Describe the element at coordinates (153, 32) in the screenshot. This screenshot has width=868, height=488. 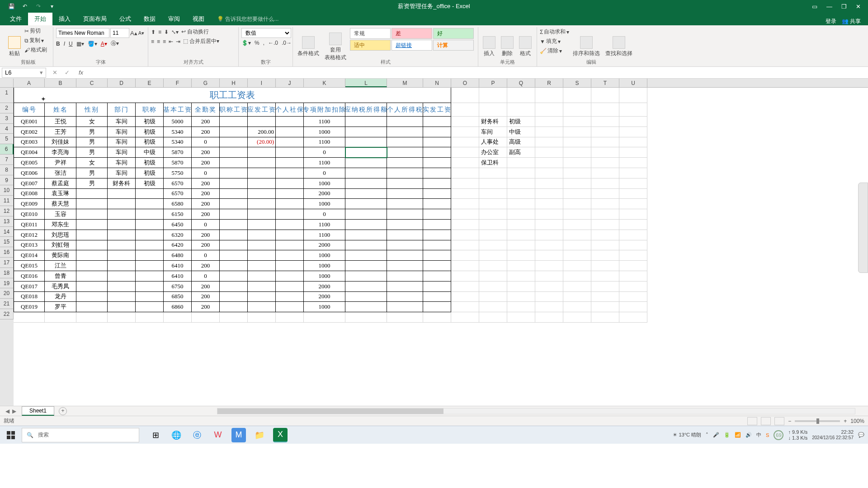
I see `align-top-icon: ⬆` at that location.